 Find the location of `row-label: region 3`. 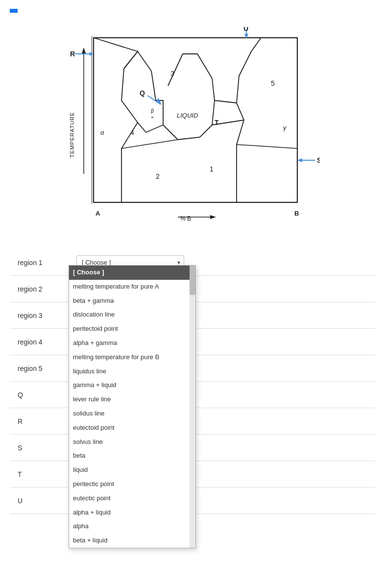

row-label: region 3 is located at coordinates (39, 316).